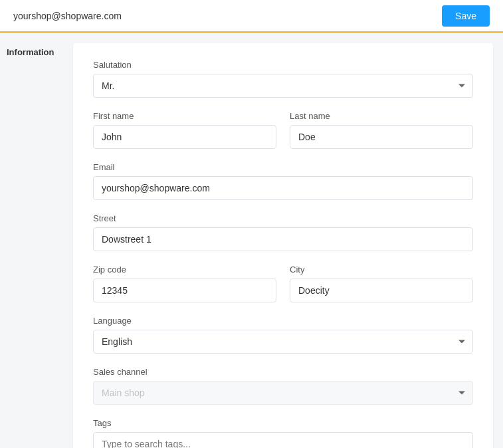 This screenshot has width=503, height=448. Describe the element at coordinates (37, 241) in the screenshot. I see `sidebar: Information` at that location.